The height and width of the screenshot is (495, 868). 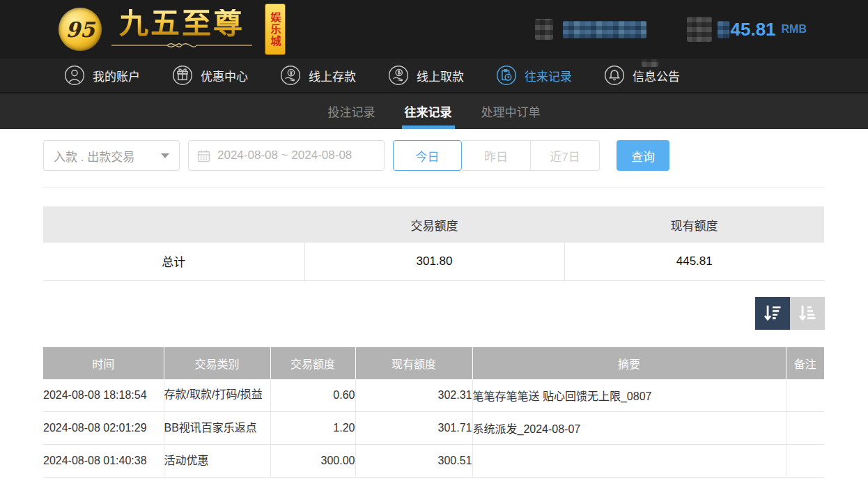 I want to click on date-range-input: 2024-08-08 ~ 2024-08-08, so click(x=286, y=155).